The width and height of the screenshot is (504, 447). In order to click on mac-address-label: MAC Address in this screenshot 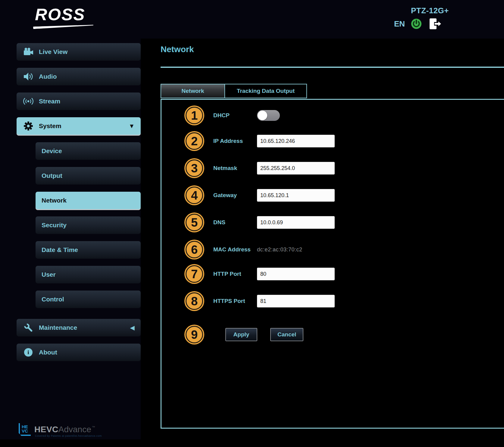, I will do `click(235, 250)`.